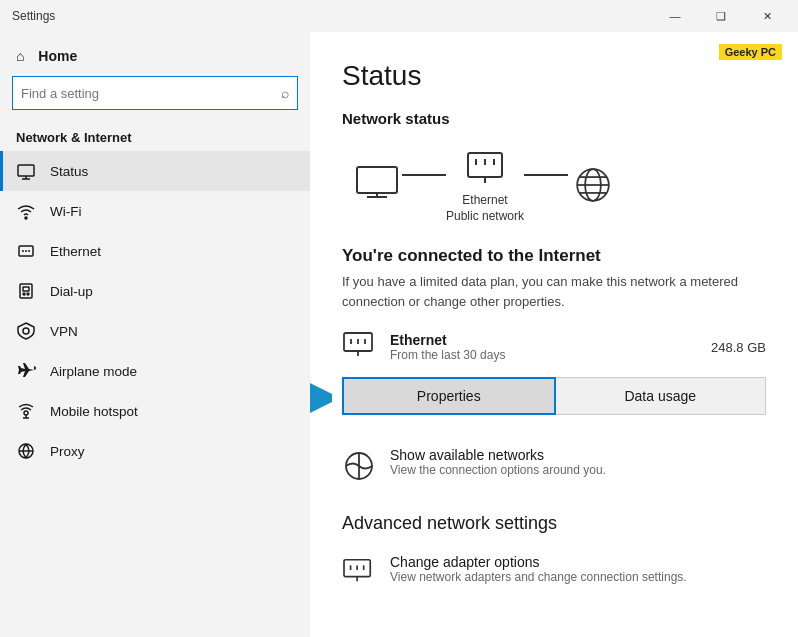 The image size is (798, 637). I want to click on dialup-icon, so click(26, 291).